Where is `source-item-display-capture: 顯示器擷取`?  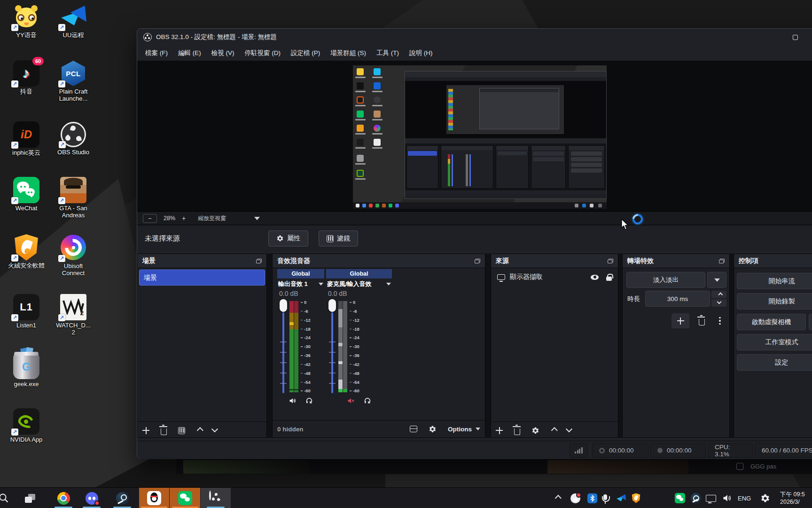 source-item-display-capture: 顯示器擷取 is located at coordinates (554, 277).